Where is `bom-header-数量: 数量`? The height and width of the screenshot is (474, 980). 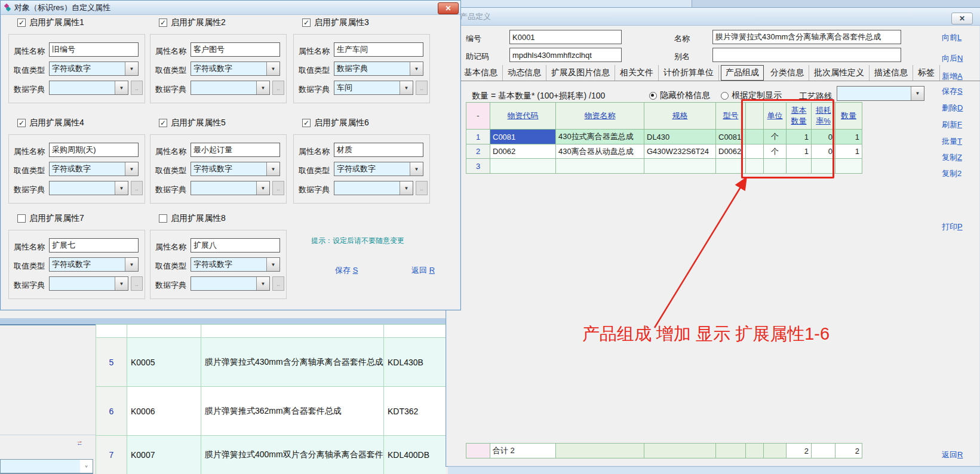
bom-header-数量: 数量 is located at coordinates (849, 116).